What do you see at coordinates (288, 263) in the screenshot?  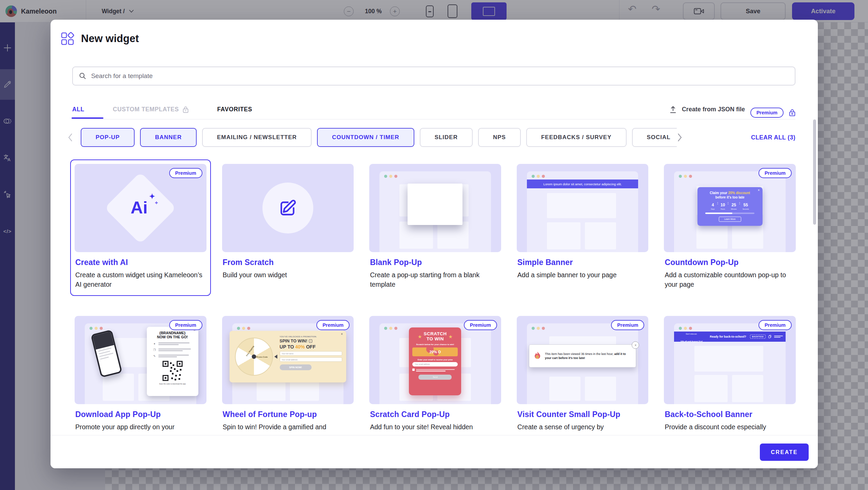 I see `template-title: From Scratch` at bounding box center [288, 263].